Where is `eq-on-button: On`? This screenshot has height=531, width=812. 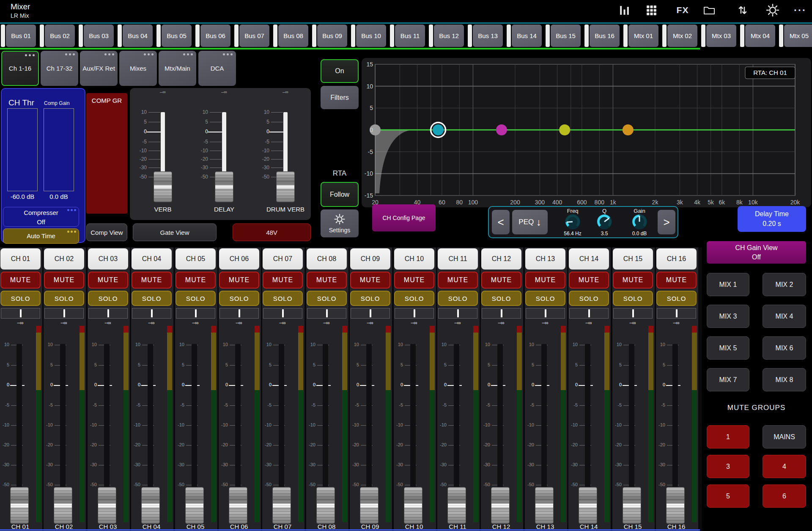
eq-on-button: On is located at coordinates (340, 71).